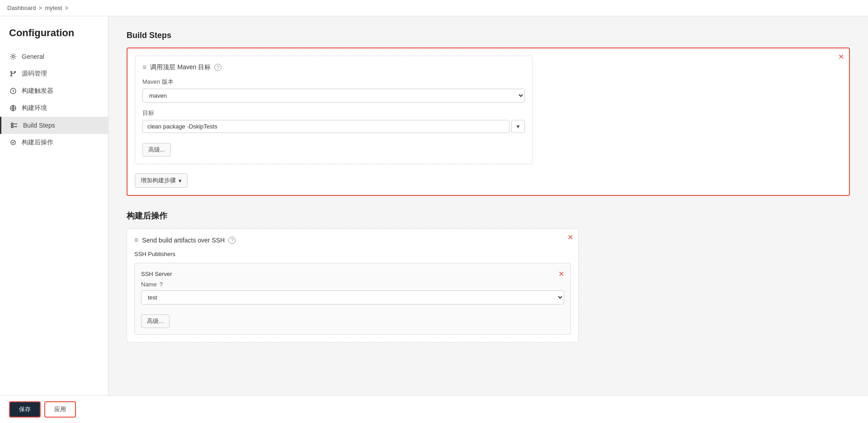 The height and width of the screenshot is (423, 868). Describe the element at coordinates (34, 74) in the screenshot. I see `sidebar-item-source-label: 源码管理` at that location.